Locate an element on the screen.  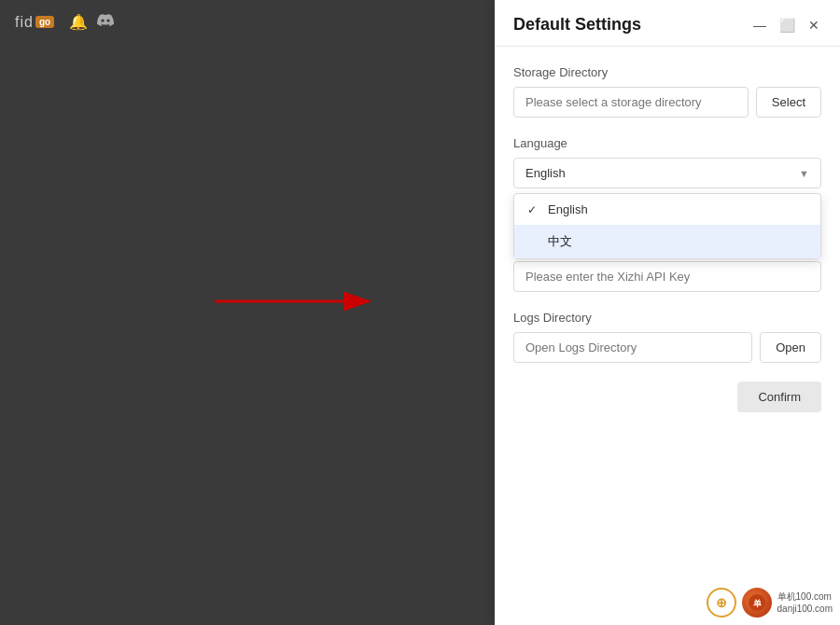
minimize-button: — is located at coordinates (760, 25).